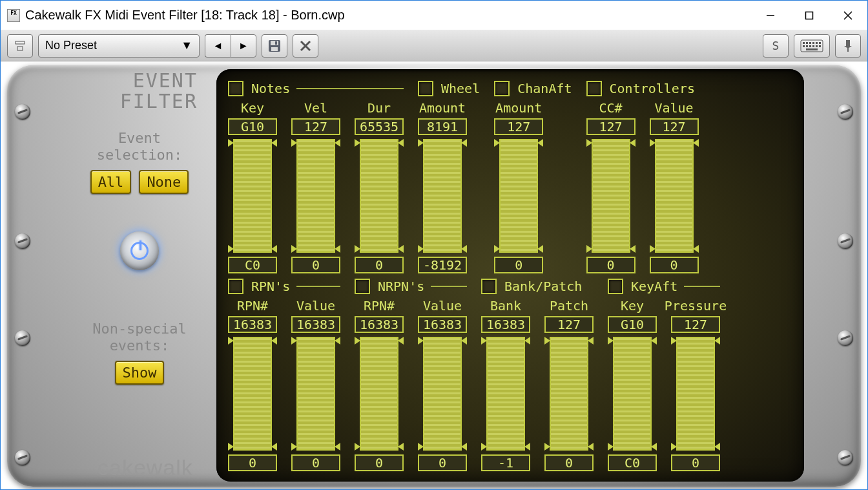 The image size is (868, 490). Describe the element at coordinates (218, 46) in the screenshot. I see `preset-prev-button: ◄` at that location.